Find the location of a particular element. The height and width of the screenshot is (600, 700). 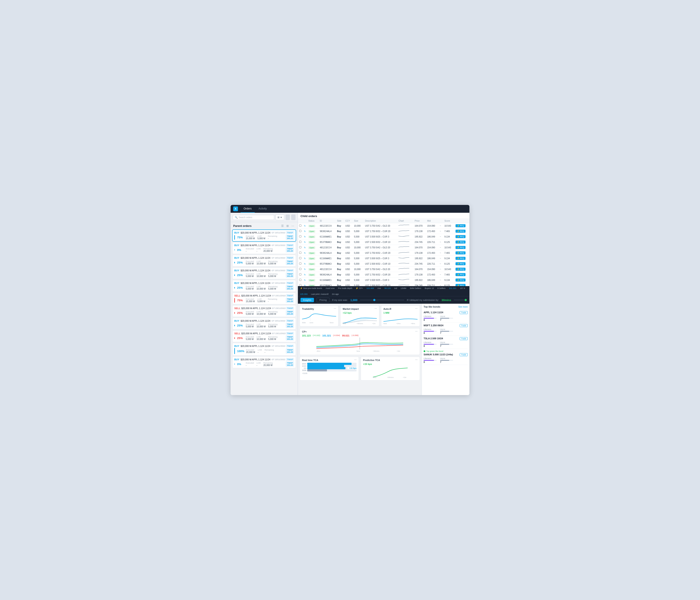

bond-item: TSLA 2.500 10/24 Trade Likeness 8 Liq sc is located at coordinates (446, 343).